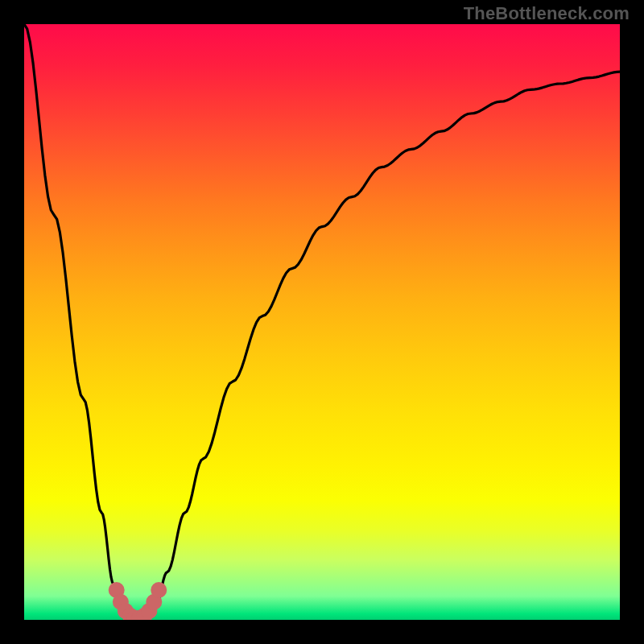 Image resolution: width=644 pixels, height=644 pixels. I want to click on watermark-text: TheBottleneck.com, so click(547, 14).